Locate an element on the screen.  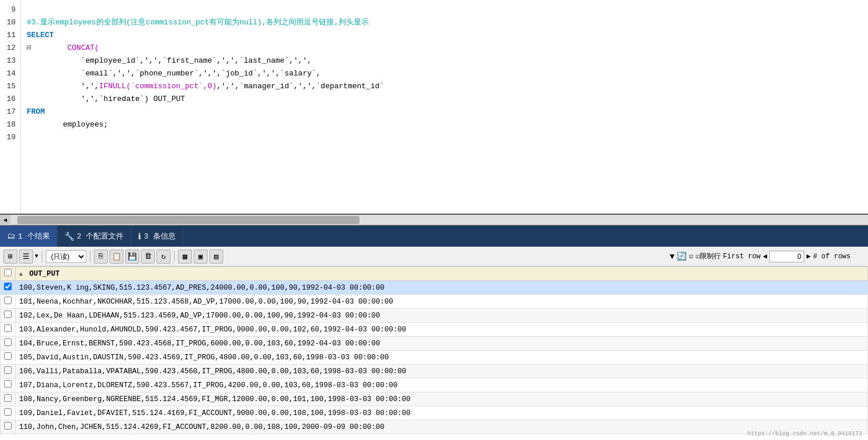
line-numbers: 9 10 11 12 13 14 15 16 17 18 19 is located at coordinates (10, 107).